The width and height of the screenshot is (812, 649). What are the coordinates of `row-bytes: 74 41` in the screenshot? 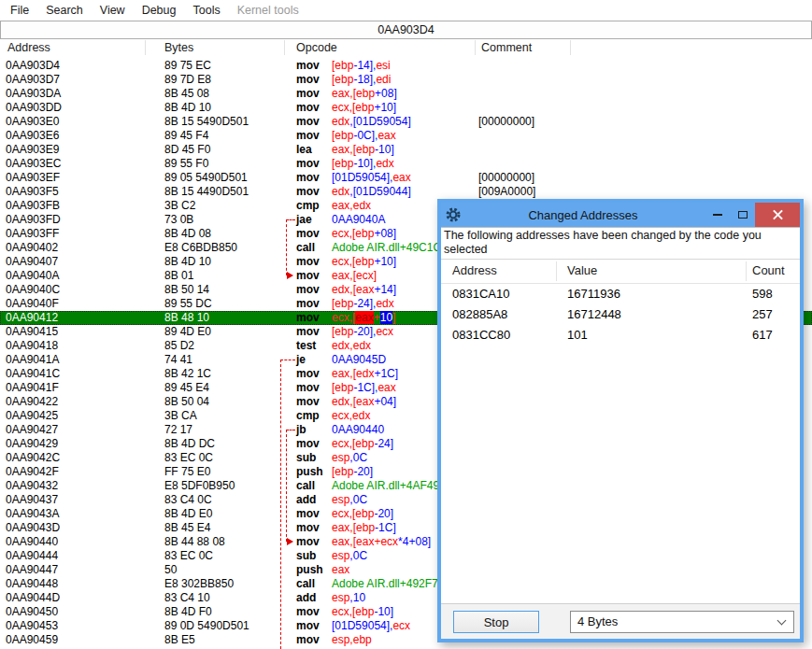 It's located at (178, 360).